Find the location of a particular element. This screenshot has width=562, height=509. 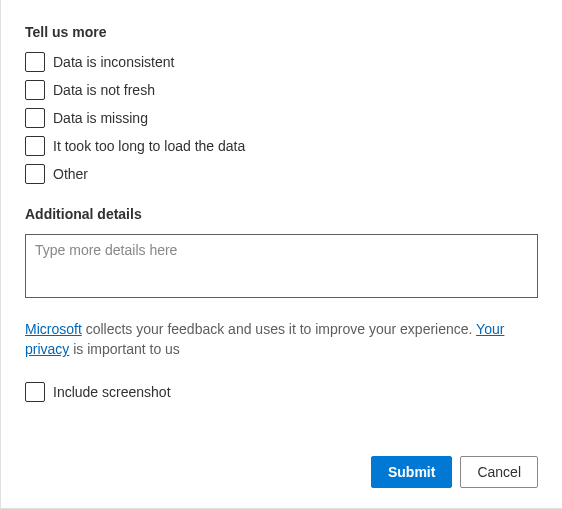

checkbox-row-not-fresh: Data is not fresh is located at coordinates (282, 90).